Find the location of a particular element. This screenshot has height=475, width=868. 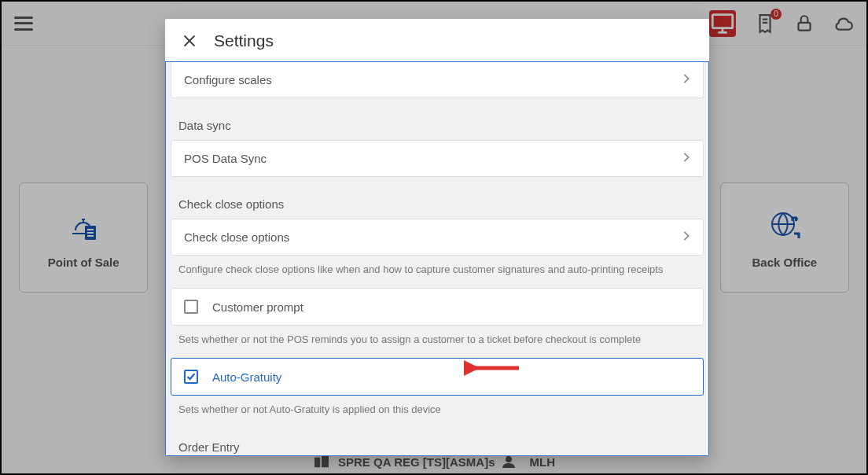

section-order-entry: Order Entry is located at coordinates (437, 442).